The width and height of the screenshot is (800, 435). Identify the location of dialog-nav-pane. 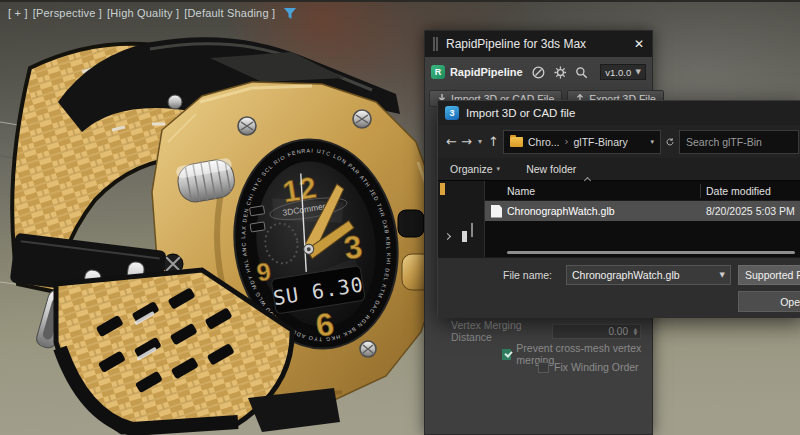
(462, 219).